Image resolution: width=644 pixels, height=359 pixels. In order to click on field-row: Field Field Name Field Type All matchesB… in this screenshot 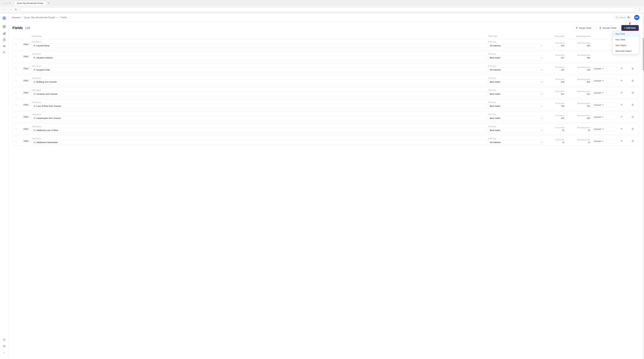, I will do `click(326, 68)`.